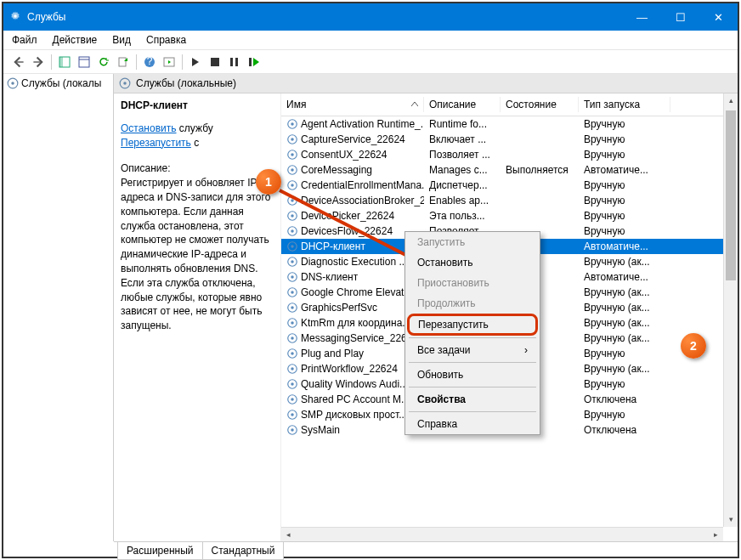 The height and width of the screenshot is (560, 741). Describe the element at coordinates (510, 105) in the screenshot. I see `column-headers: Имя Описание Состояние Тип запуска` at that location.